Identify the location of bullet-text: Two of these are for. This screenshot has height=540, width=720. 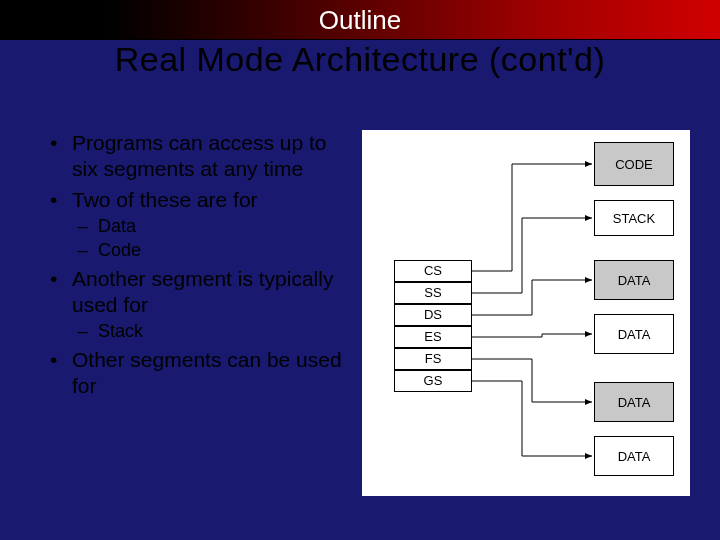
(165, 200).